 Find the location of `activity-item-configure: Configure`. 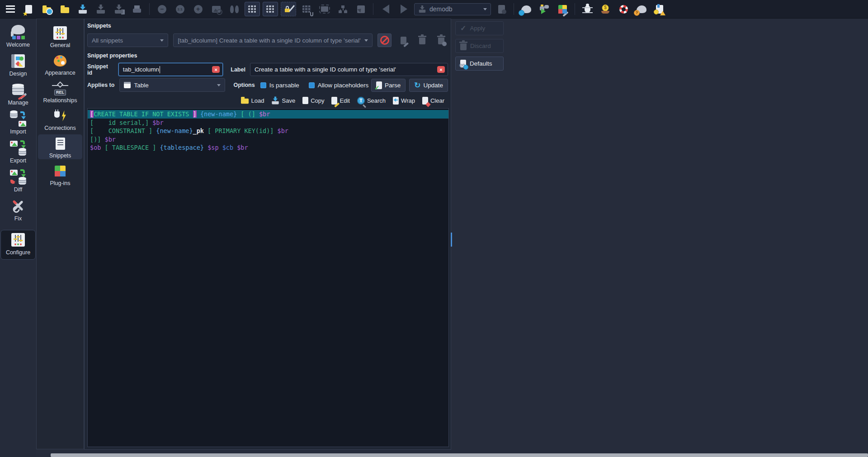

activity-item-configure: Configure is located at coordinates (18, 245).